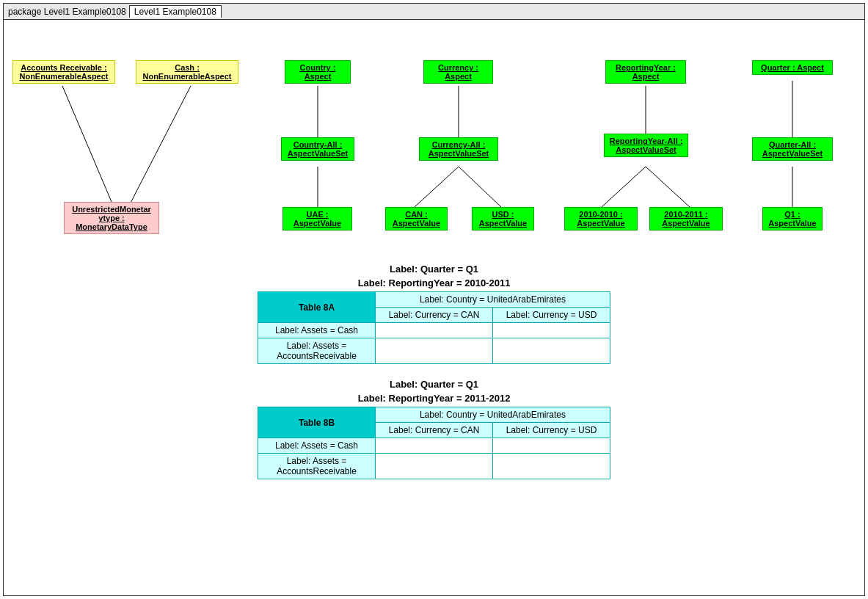 The width and height of the screenshot is (868, 599). What do you see at coordinates (646, 72) in the screenshot?
I see `reporting-year-aspect-node: ReportingYear : Aspect` at bounding box center [646, 72].